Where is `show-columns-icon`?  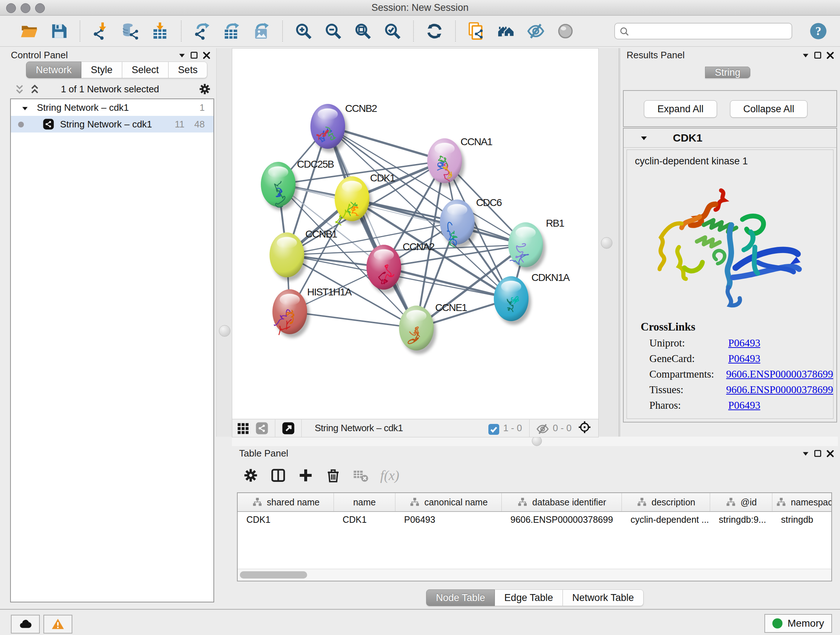 show-columns-icon is located at coordinates (278, 475).